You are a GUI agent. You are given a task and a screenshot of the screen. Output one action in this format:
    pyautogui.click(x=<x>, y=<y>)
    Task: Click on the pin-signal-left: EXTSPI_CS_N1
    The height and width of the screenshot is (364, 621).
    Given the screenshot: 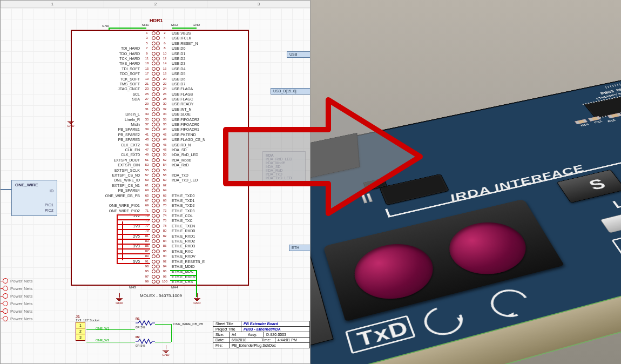 What is the action you would take?
    pyautogui.click(x=107, y=186)
    